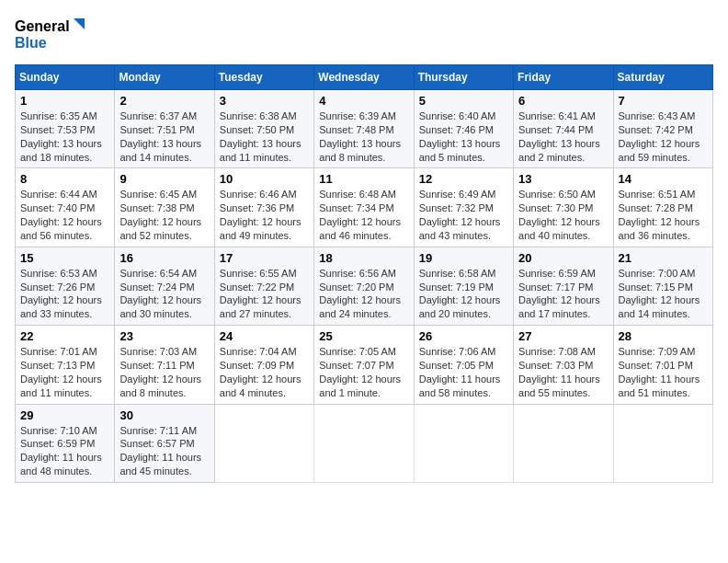 The image size is (728, 563). Describe the element at coordinates (64, 131) in the screenshot. I see `cell-info: Sunset: 7:53 PM` at that location.